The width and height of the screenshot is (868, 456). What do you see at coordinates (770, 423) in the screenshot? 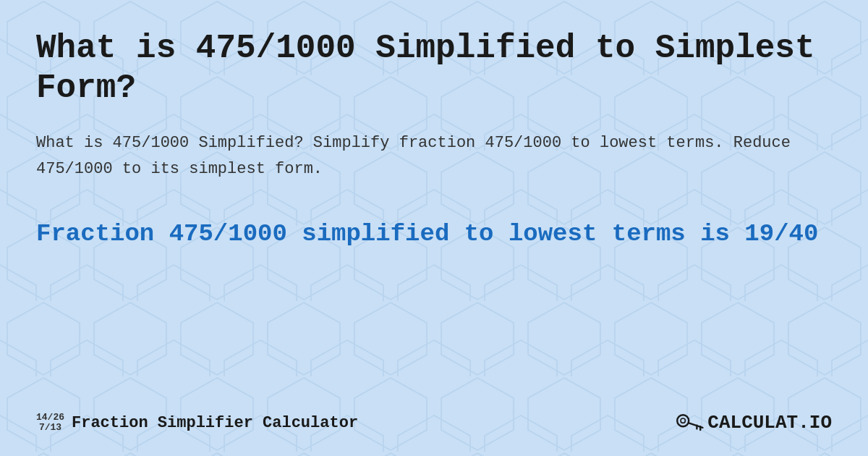
I see `logo-text: CALCULAT.IO` at bounding box center [770, 423].